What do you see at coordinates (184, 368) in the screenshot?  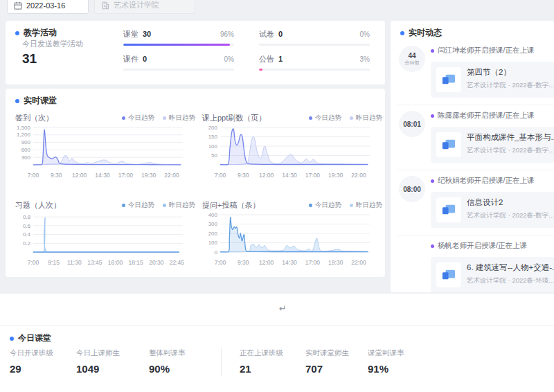 I see `today-stat-value: 90%` at bounding box center [184, 368].